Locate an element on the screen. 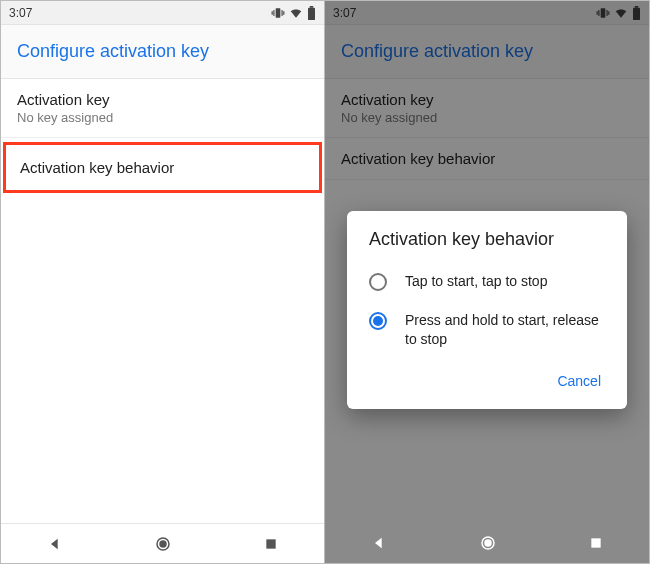 Image resolution: width=650 pixels, height=564 pixels. option-press-and-hold: Press and hold to start, release to stop is located at coordinates (487, 330).